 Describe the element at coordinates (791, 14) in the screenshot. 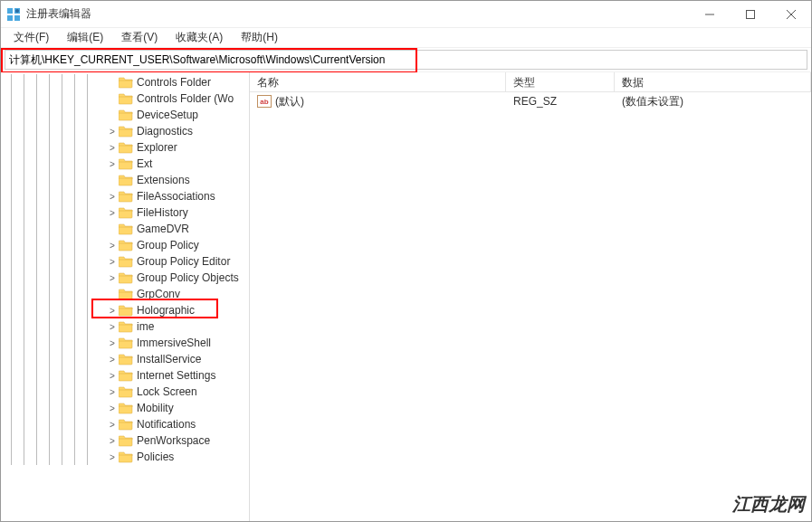

I see `close-button` at that location.